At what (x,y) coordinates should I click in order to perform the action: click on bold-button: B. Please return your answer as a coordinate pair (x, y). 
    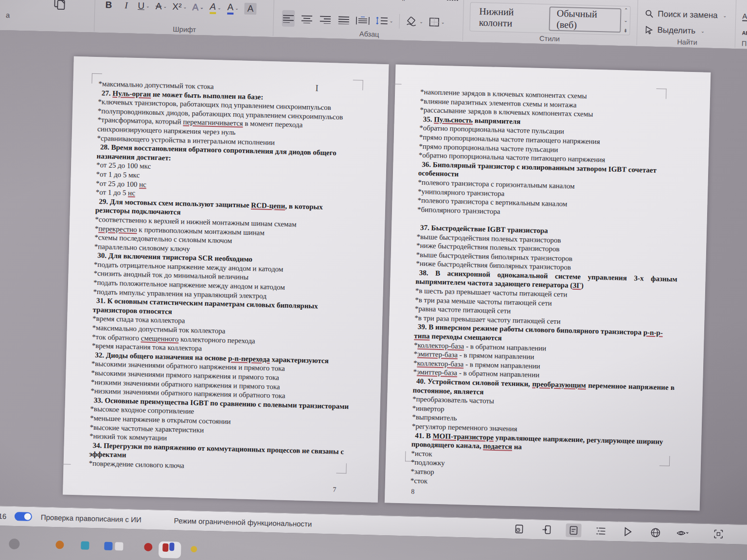
    Looking at the image, I should click on (109, 7).